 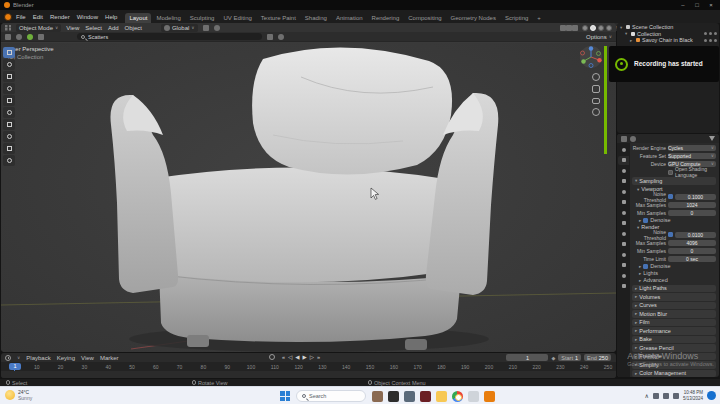 What do you see at coordinates (474, 18) in the screenshot?
I see `tab-geometry-nodes: Geometry Nodes` at bounding box center [474, 18].